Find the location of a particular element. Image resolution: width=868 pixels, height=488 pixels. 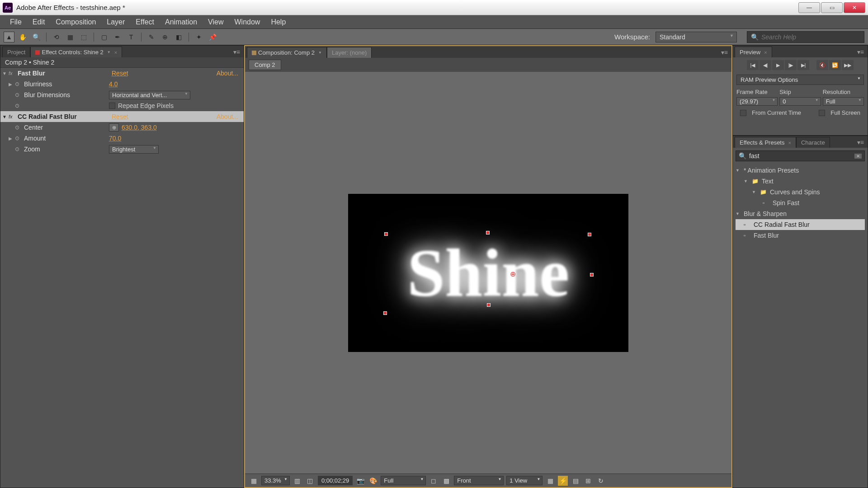

search-help-input is located at coordinates (811, 37).